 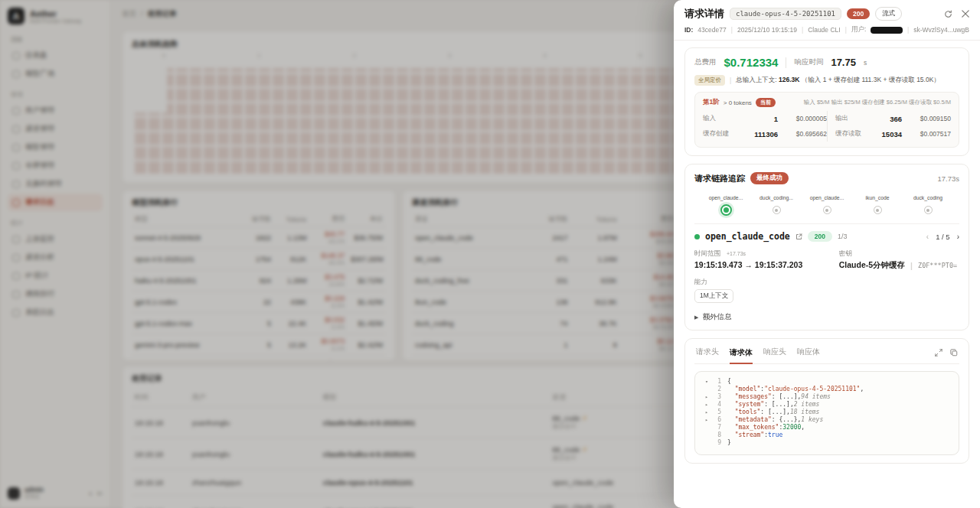 I want to click on request-id: 43cede77, so click(x=712, y=30).